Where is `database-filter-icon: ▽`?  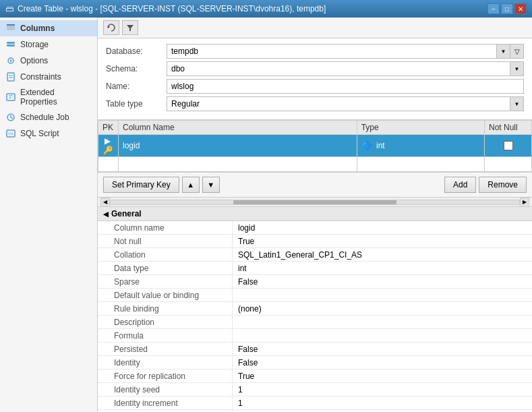 database-filter-icon: ▽ is located at coordinates (517, 51).